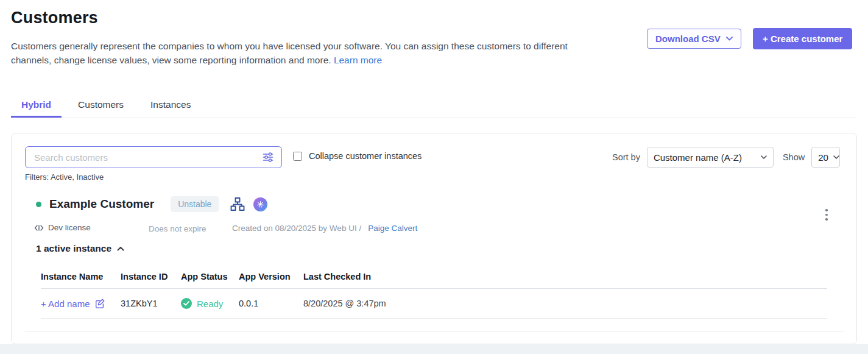  What do you see at coordinates (434, 278) in the screenshot?
I see `instances-table-header: Instance Name Instance ID App Status App…` at bounding box center [434, 278].